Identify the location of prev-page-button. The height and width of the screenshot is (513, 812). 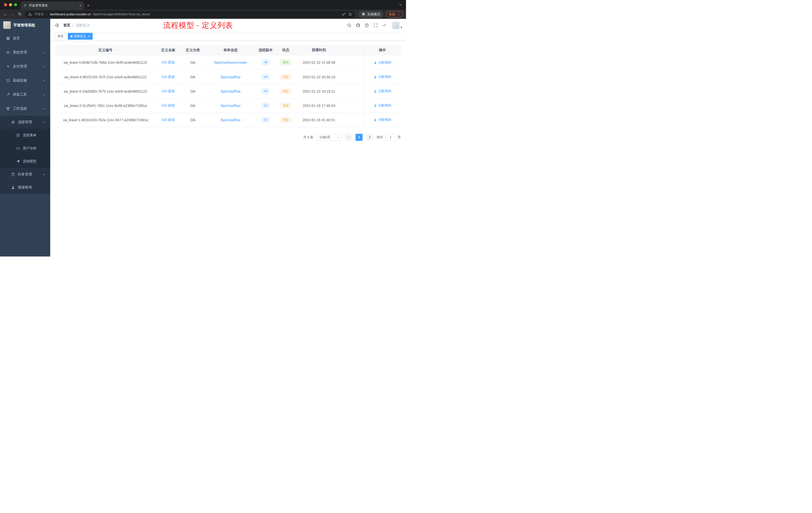
(349, 138).